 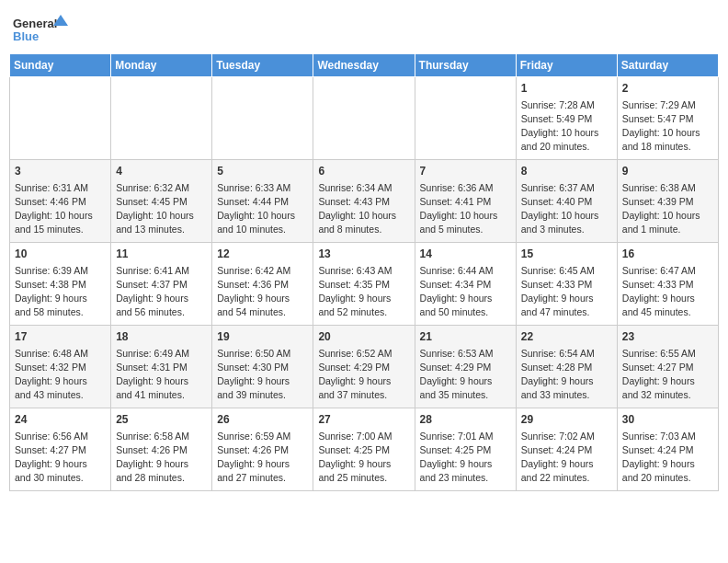 What do you see at coordinates (61, 375) in the screenshot?
I see `day-info: Sunrise: 6:48 AM Sunset: 4:32 PM Dayligh…` at bounding box center [61, 375].